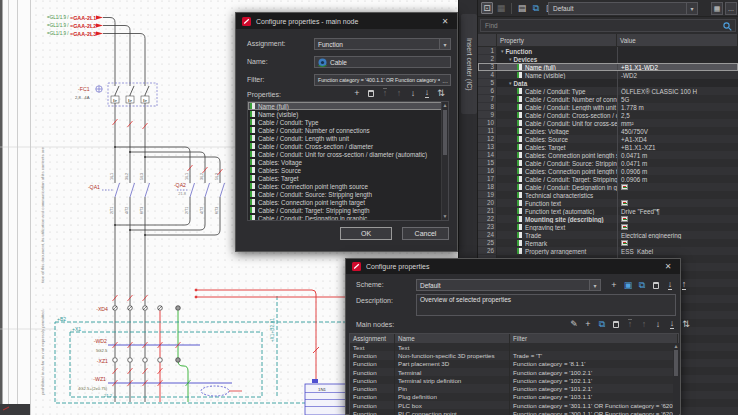 Image resolution: width=738 pixels, height=415 pixels. Describe the element at coordinates (614, 285) in the screenshot. I see `new-scheme-icon: +` at that location.